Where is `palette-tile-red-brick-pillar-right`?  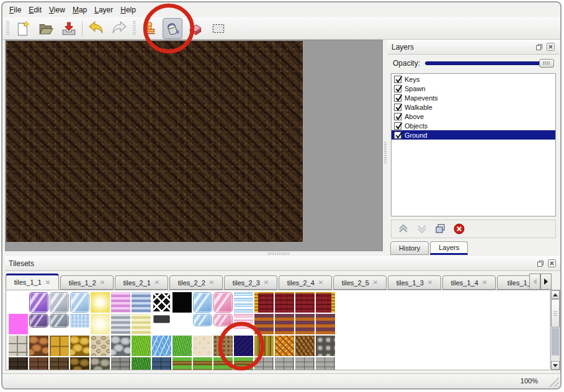
palette-tile-red-brick-pillar-right is located at coordinates (325, 303).